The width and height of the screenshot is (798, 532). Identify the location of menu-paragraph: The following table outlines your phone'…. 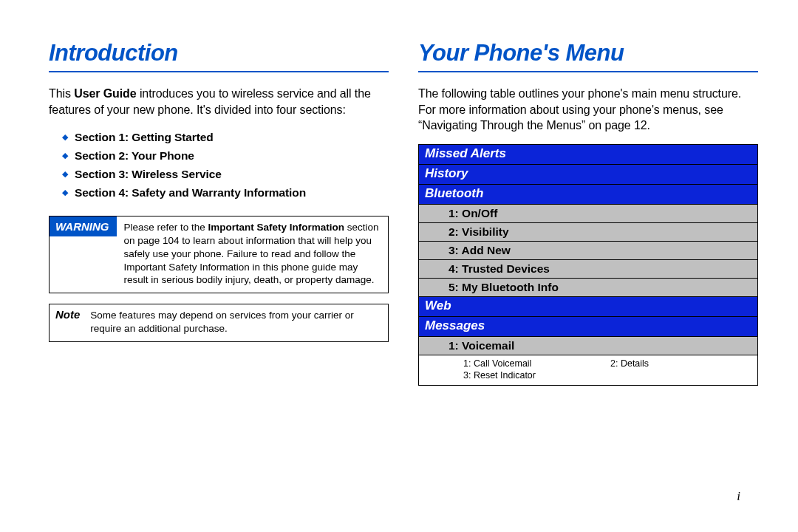
(588, 109).